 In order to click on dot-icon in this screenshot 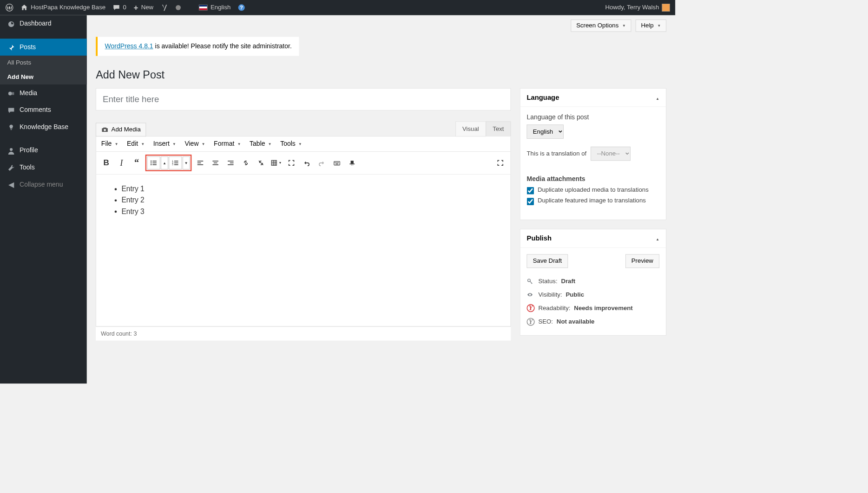, I will do `click(178, 7)`.